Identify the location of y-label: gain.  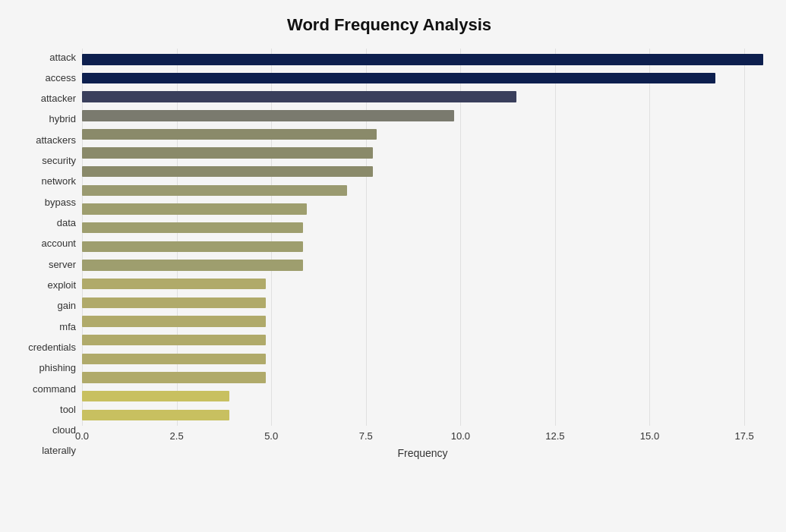
(67, 306).